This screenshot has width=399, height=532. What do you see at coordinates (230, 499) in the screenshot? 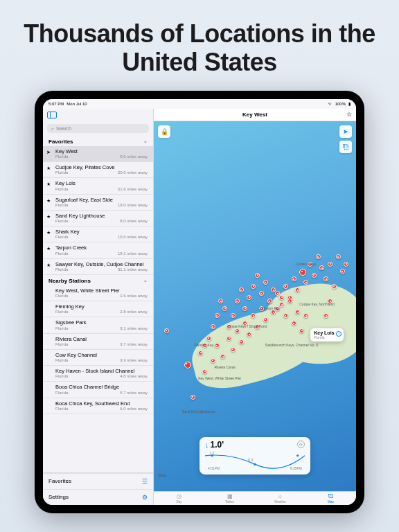
I see `tab-tables: ▦Tables` at bounding box center [230, 499].